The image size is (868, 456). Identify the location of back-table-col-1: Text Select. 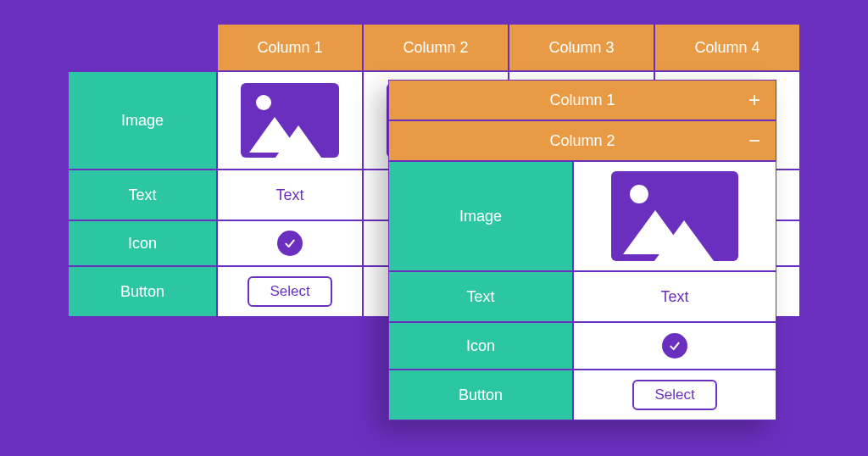
(290, 194).